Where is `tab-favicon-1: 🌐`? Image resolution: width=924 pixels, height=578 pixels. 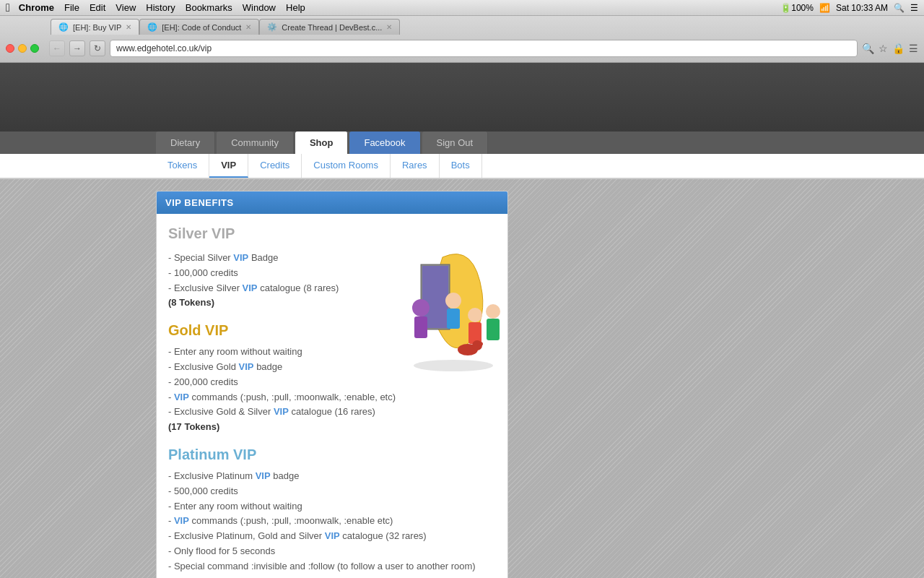 tab-favicon-1: 🌐 is located at coordinates (64, 27).